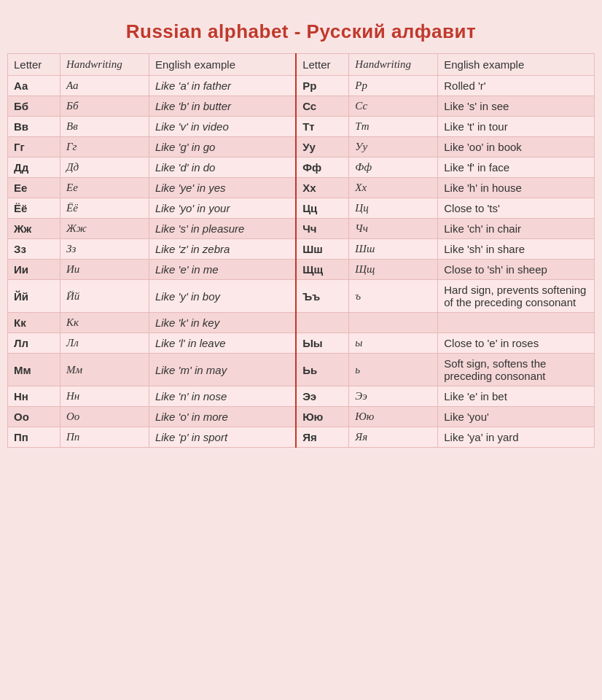  Describe the element at coordinates (222, 296) in the screenshot. I see `left-example-cell: Like 'y' in boy` at that location.